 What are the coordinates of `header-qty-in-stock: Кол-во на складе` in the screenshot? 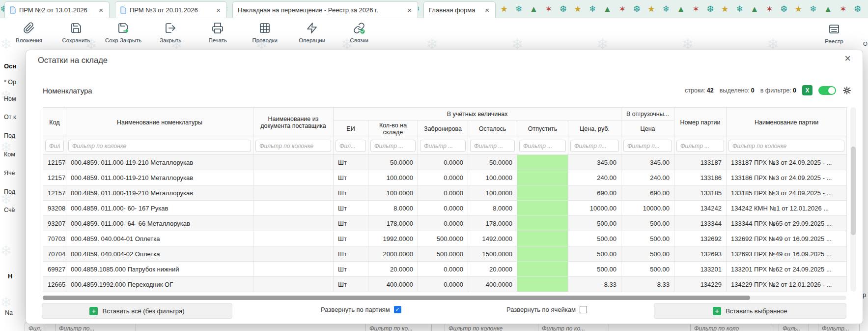 It's located at (393, 129).